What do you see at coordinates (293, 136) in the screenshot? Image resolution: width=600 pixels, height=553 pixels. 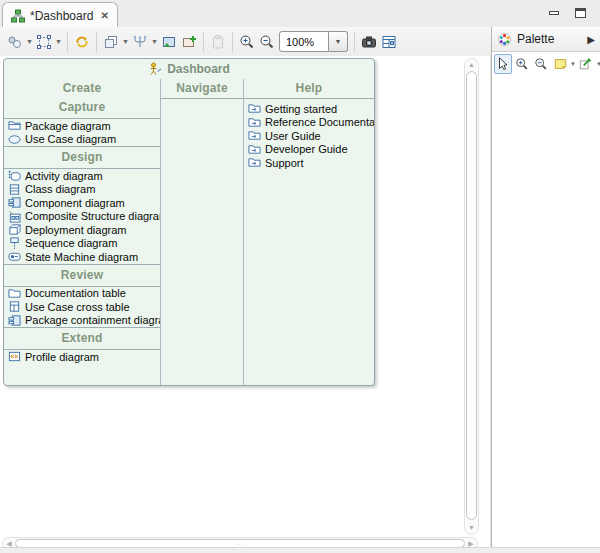 I see `item-label: User Guide` at bounding box center [293, 136].